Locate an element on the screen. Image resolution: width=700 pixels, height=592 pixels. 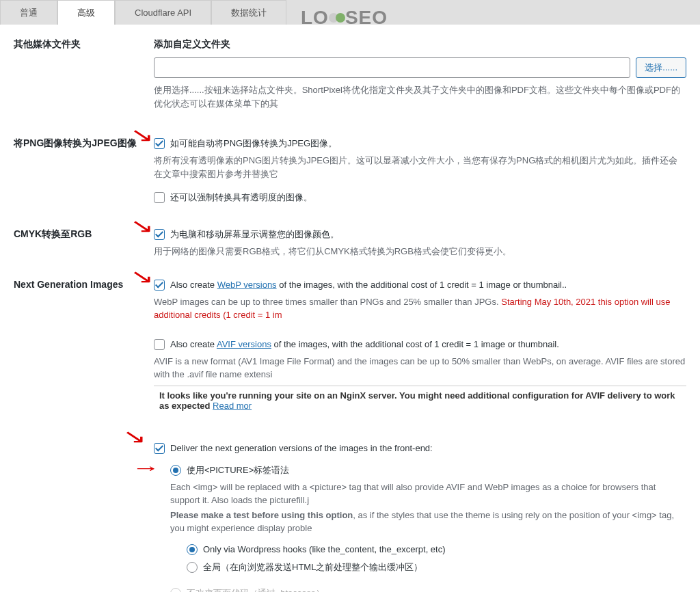
avif-readmore-link: Read mor is located at coordinates (232, 406).